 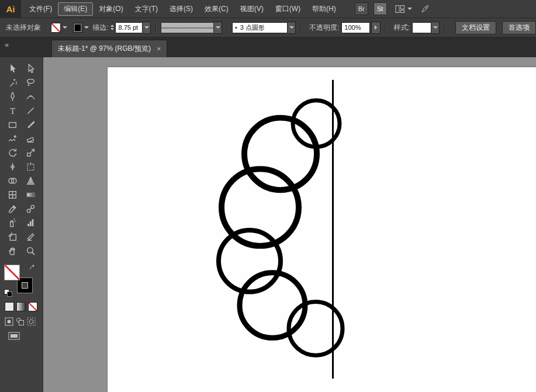 I want to click on menu-items: 文件(F)编辑(E)对象(O)文字(T)选择(S)效果(C)视图(V)窗口(W)…, so click(x=182, y=9).